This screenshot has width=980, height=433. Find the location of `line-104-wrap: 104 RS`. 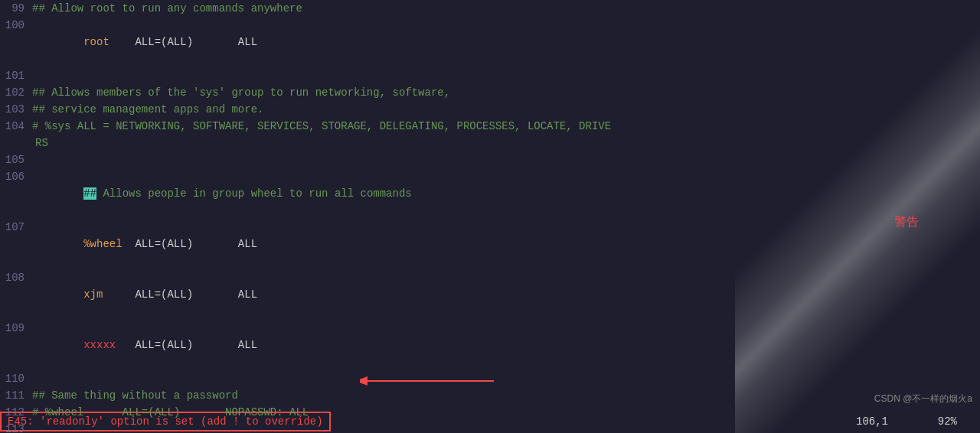

line-104-wrap: 104 RS is located at coordinates (490, 143).